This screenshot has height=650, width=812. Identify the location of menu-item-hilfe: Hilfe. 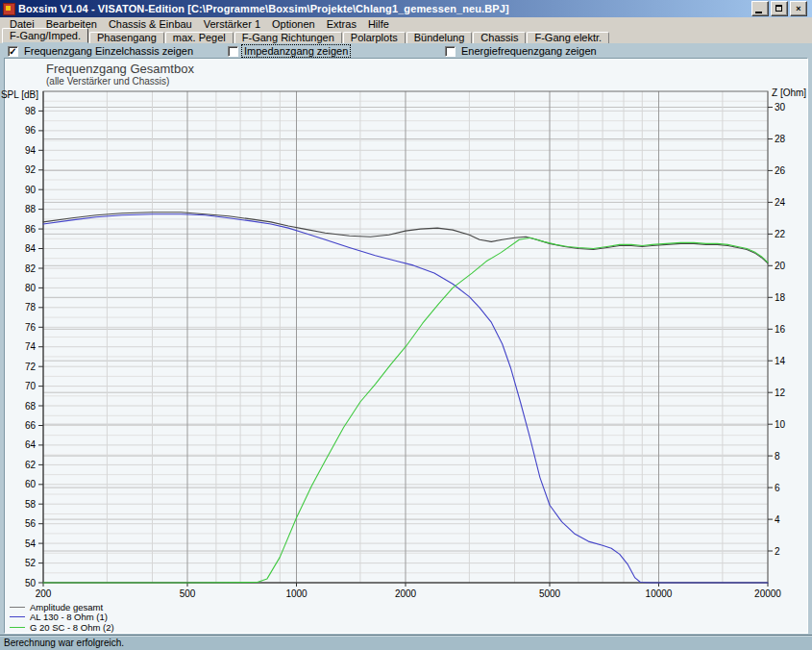
(379, 24).